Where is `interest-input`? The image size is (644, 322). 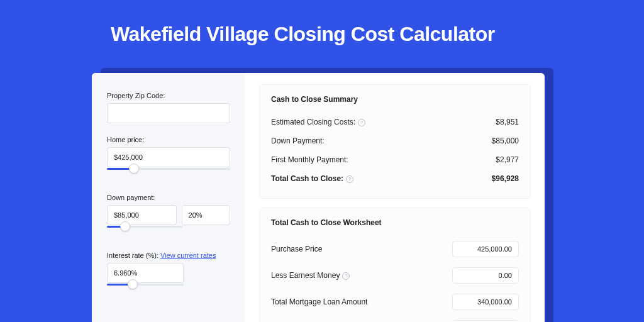
interest-input is located at coordinates (145, 273).